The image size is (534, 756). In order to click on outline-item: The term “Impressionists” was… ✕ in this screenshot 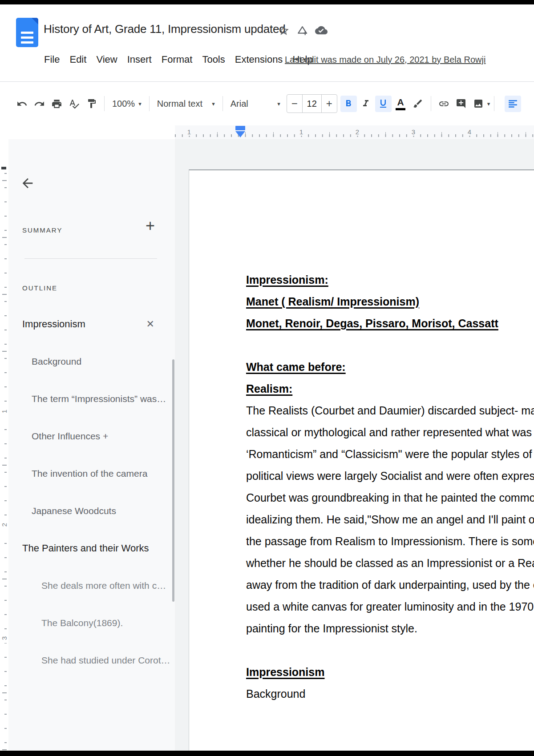, I will do `click(92, 399)`.